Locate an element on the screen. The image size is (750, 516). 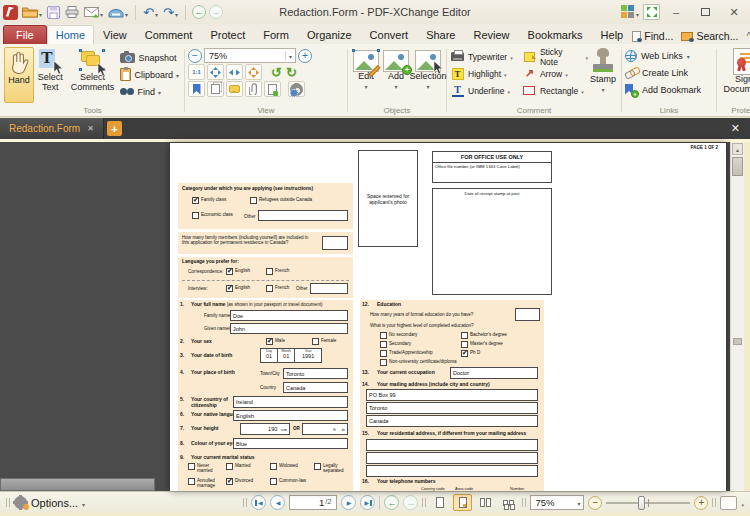
fit-page-button is located at coordinates (216, 72).